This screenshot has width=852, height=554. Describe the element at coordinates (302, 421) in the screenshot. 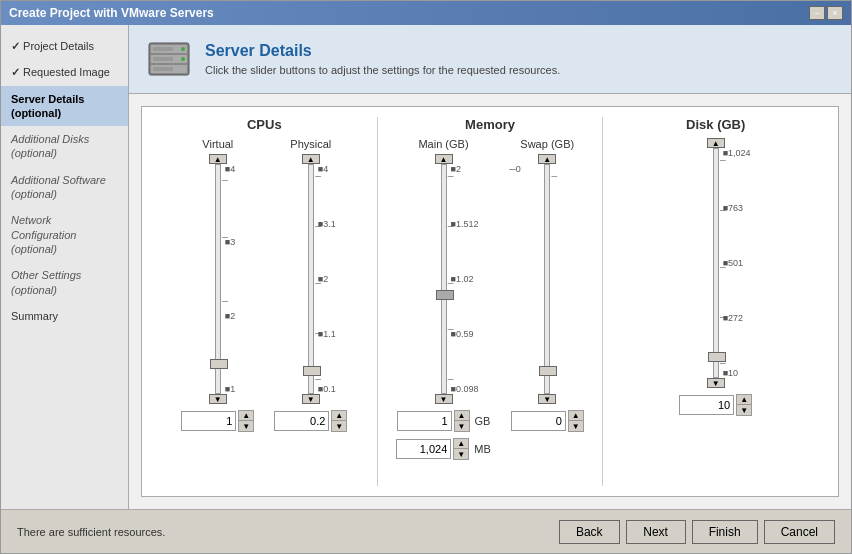

I see `physical-cpu-input` at that location.